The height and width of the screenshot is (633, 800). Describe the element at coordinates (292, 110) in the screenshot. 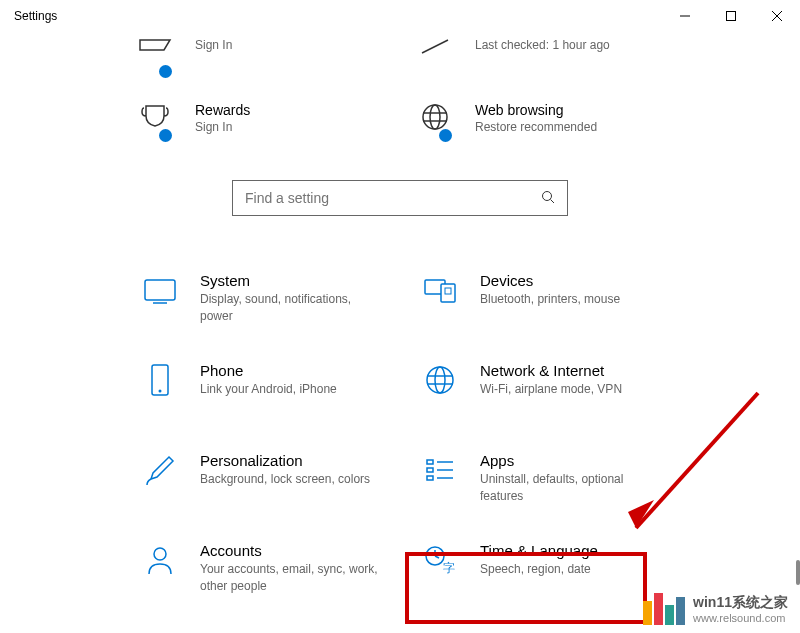

I see `tile-title: Rewards` at that location.